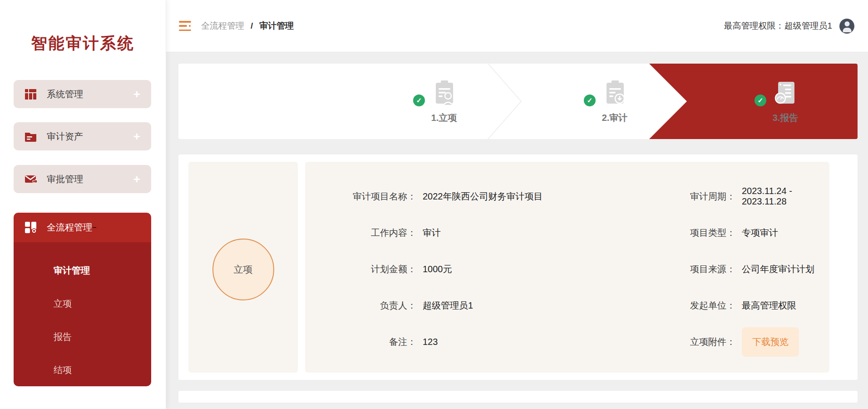  What do you see at coordinates (518, 101) in the screenshot?
I see `process-stepper: ✓ 1.立项 ✓` at bounding box center [518, 101].